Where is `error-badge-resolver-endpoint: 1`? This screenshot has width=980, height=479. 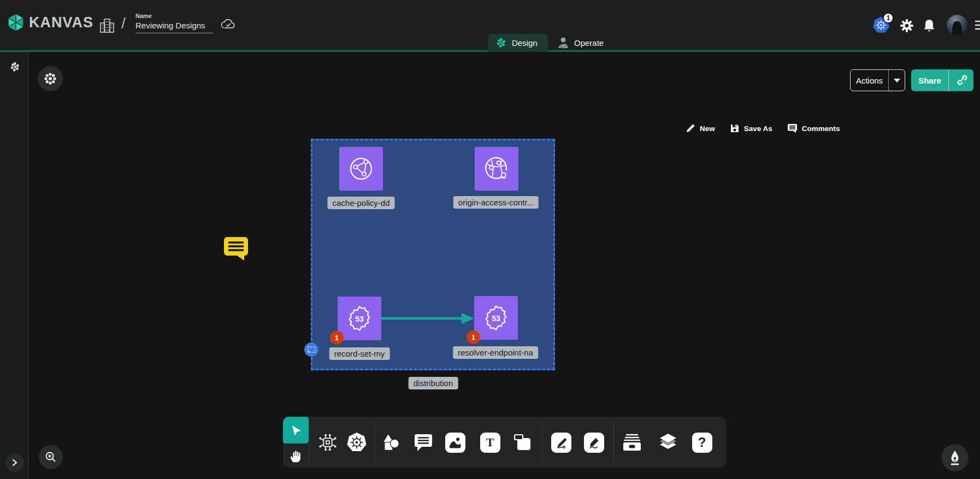
error-badge-resolver-endpoint: 1 is located at coordinates (473, 338).